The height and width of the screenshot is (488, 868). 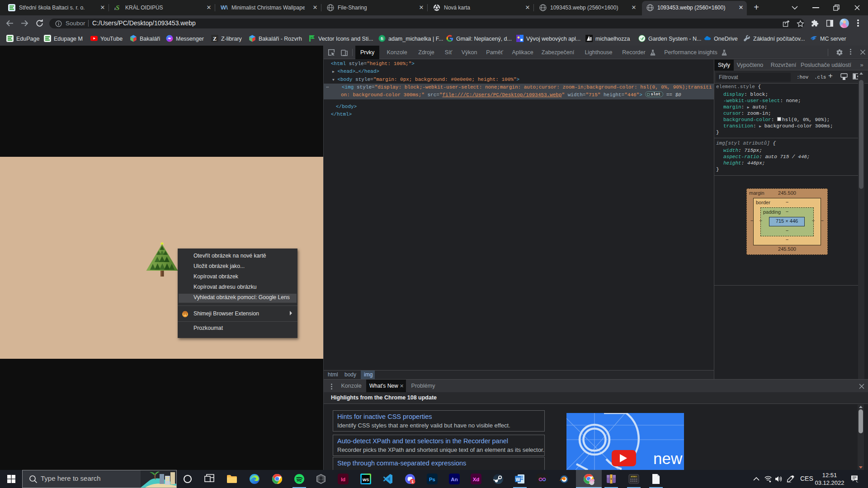 I want to click on svg-text: fi, so click(x=382, y=39).